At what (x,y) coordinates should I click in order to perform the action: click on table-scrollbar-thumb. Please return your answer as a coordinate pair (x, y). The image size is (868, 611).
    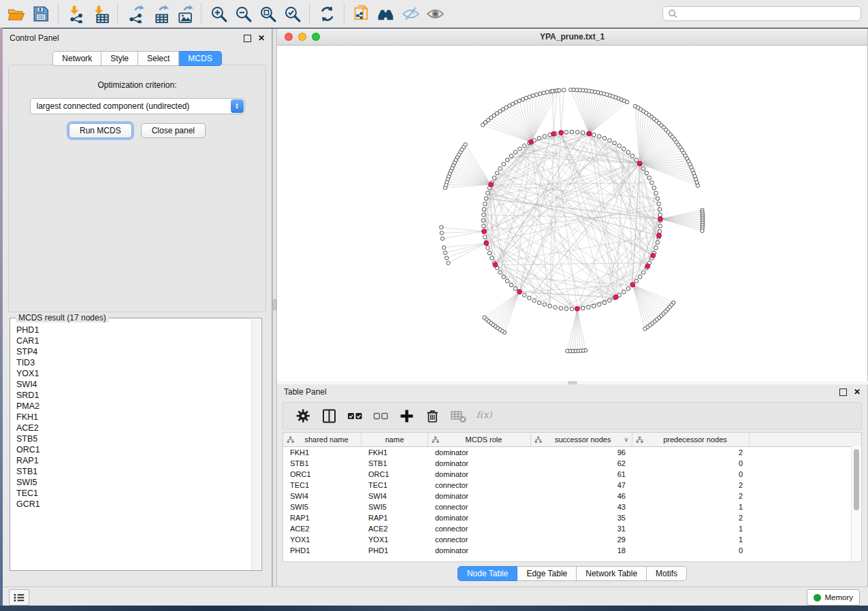
    Looking at the image, I should click on (856, 480).